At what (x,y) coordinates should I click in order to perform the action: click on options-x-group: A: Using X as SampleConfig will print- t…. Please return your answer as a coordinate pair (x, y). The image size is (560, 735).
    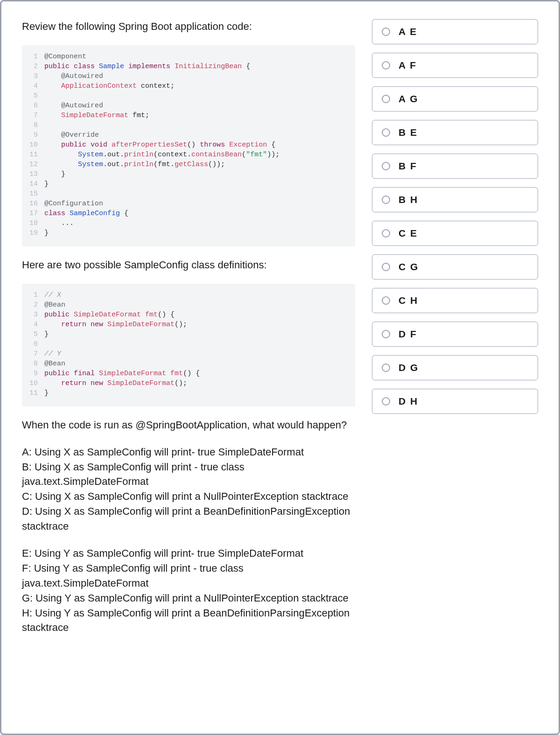
    Looking at the image, I should click on (189, 489).